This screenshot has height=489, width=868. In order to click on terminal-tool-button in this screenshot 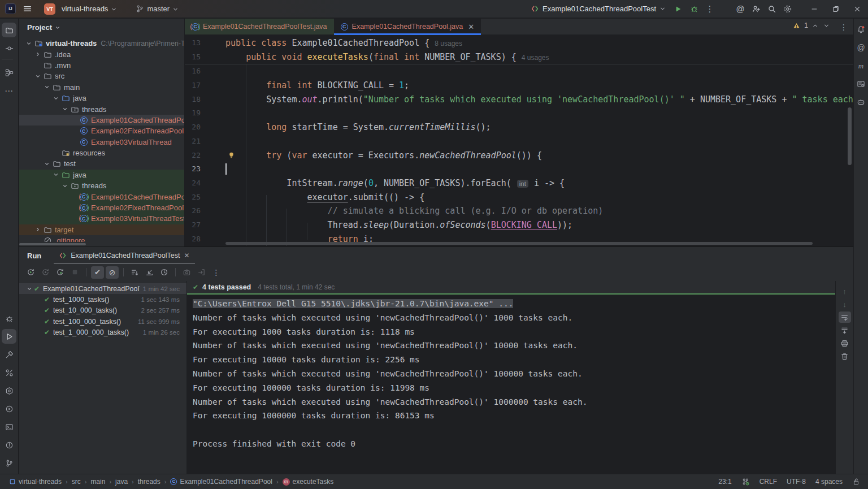, I will do `click(9, 427)`.